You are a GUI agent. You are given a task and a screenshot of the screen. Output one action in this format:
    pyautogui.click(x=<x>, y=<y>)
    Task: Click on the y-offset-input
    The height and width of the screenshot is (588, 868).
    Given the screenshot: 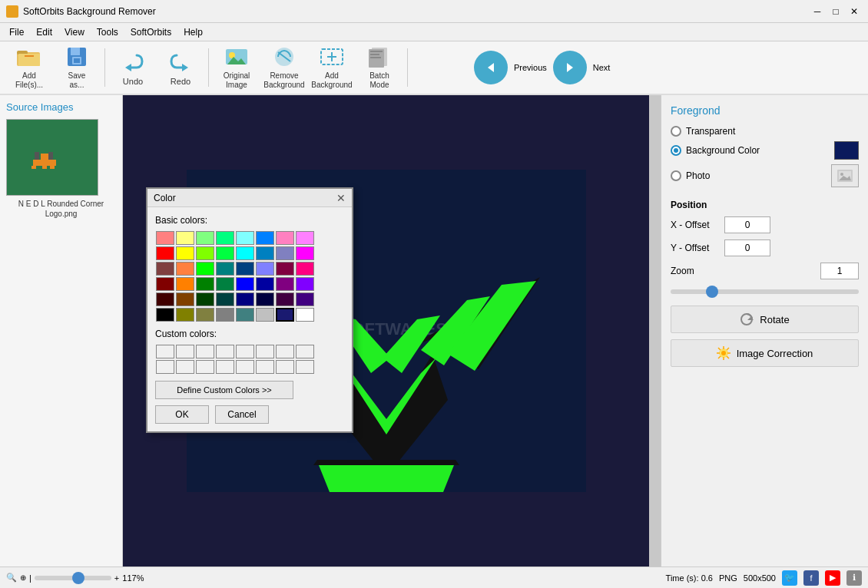 What is the action you would take?
    pyautogui.click(x=747, y=248)
    